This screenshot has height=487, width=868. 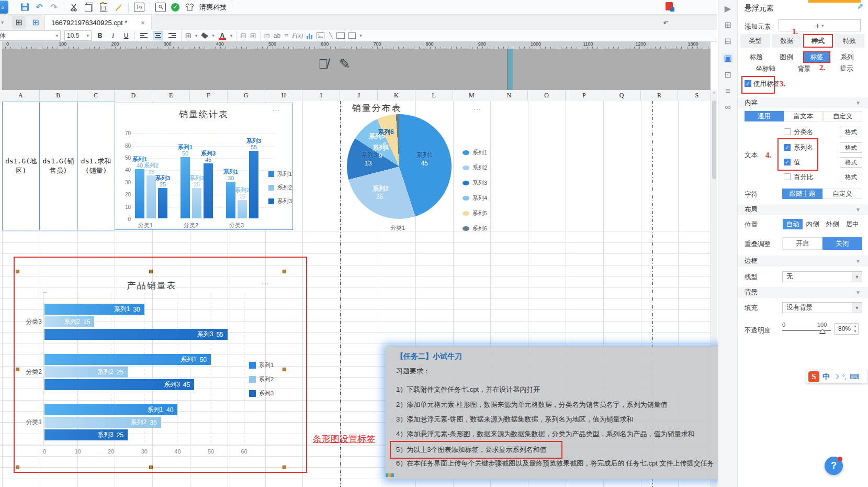 What do you see at coordinates (434, 95) in the screenshot?
I see `column-header-L: L` at bounding box center [434, 95].